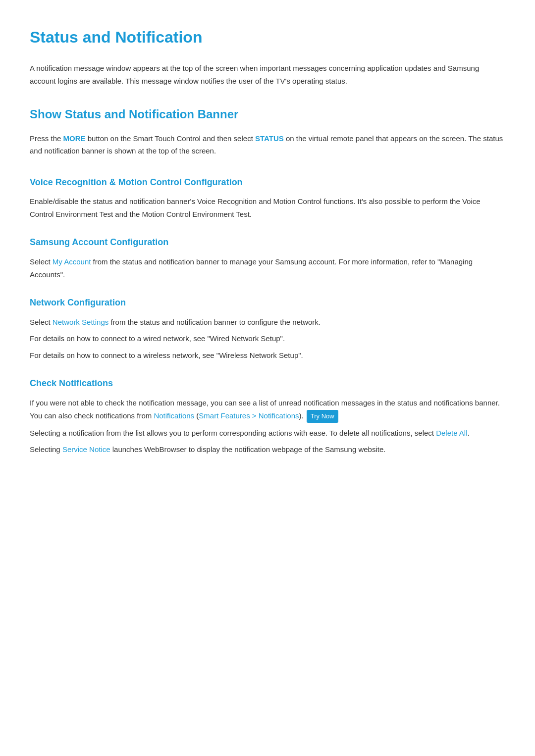  Describe the element at coordinates (322, 416) in the screenshot. I see `try-now-badge: Try Now` at that location.